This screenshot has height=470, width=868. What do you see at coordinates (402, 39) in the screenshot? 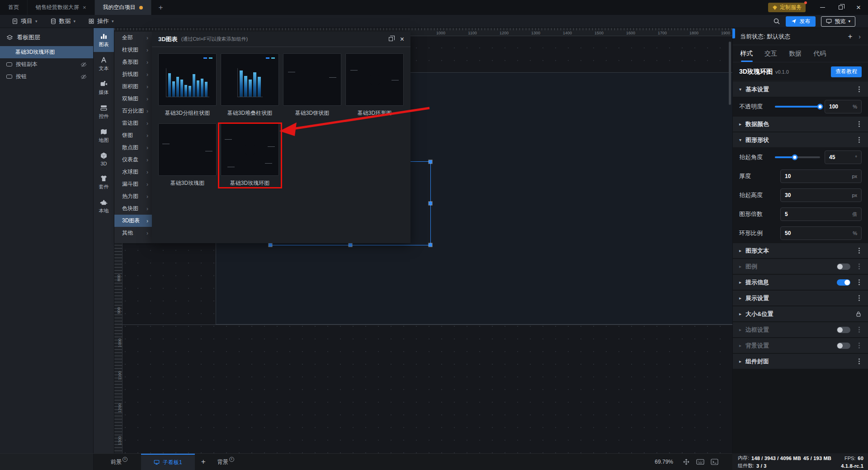
I see `modal-close-icon: ×` at bounding box center [402, 39].